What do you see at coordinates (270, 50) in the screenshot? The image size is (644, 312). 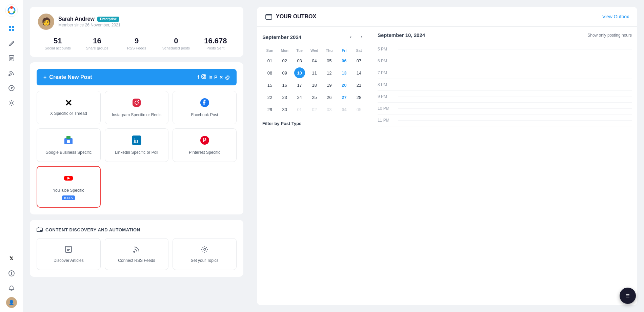 I see `cal-day-name-sun: Sun` at bounding box center [270, 50].